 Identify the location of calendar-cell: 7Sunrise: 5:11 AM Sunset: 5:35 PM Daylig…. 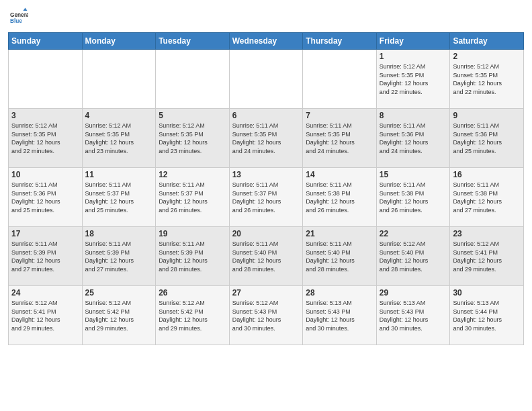
(340, 138).